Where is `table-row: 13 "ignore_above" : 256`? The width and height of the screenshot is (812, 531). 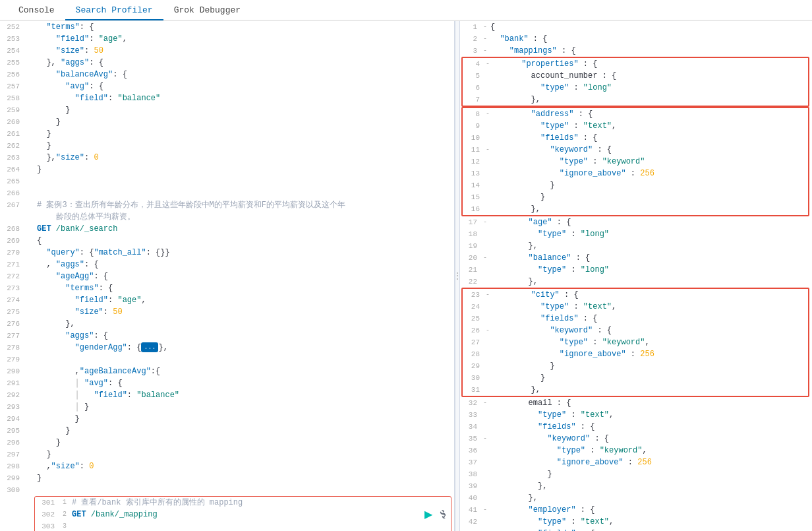
table-row: 13 "ignore_above" : 256 is located at coordinates (635, 173).